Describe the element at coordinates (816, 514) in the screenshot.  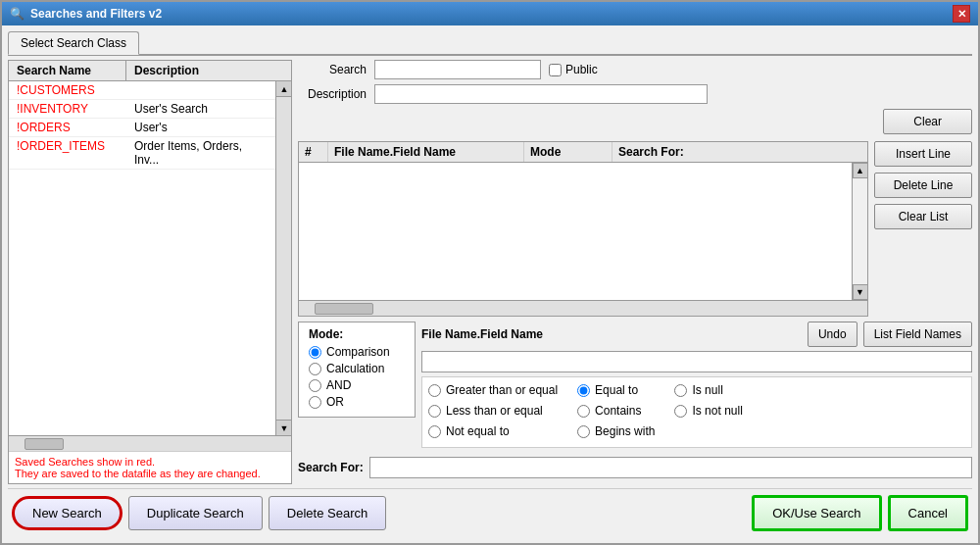
I see `ok-use-search-button: OK/Use Search` at that location.